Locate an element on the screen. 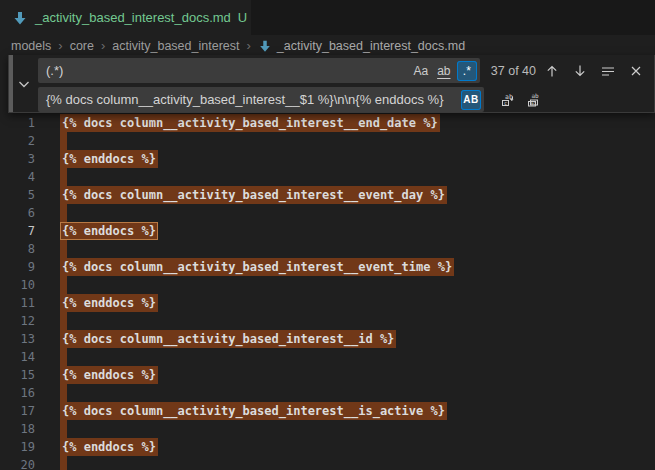 The height and width of the screenshot is (470, 655). match-count: 37 of 40 is located at coordinates (514, 71).